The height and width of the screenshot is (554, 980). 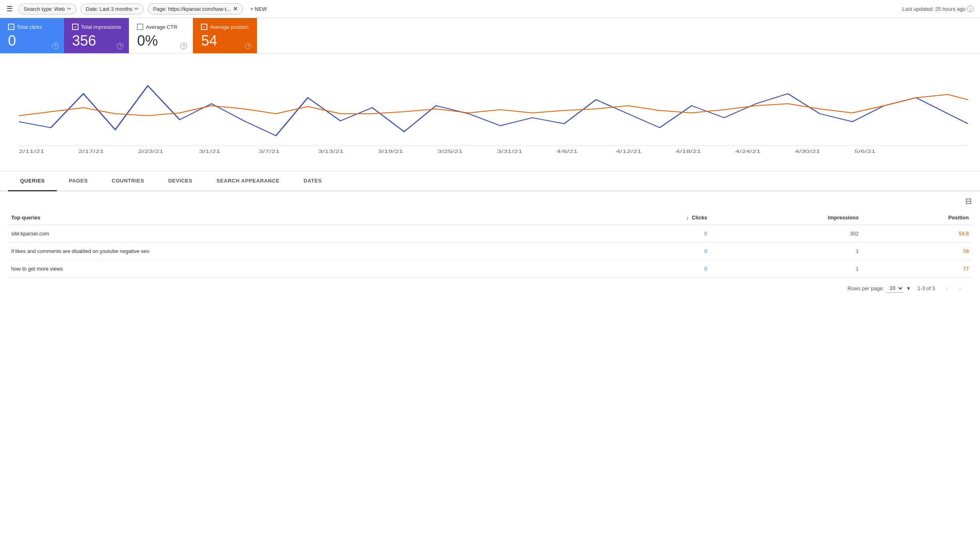 I want to click on search-type-chip: Search type: Web ✏, so click(x=47, y=9).